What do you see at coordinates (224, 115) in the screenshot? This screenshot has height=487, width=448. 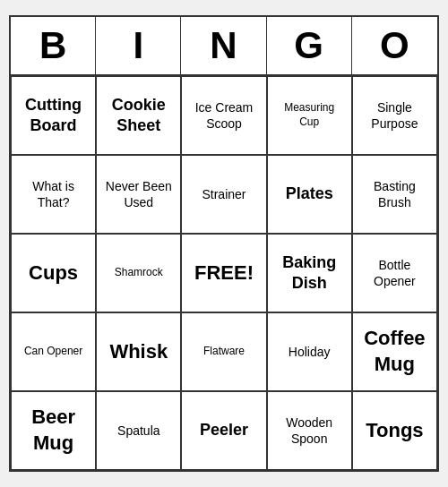 I see `bingo-cell-2: Ice Cream Scoop` at bounding box center [224, 115].